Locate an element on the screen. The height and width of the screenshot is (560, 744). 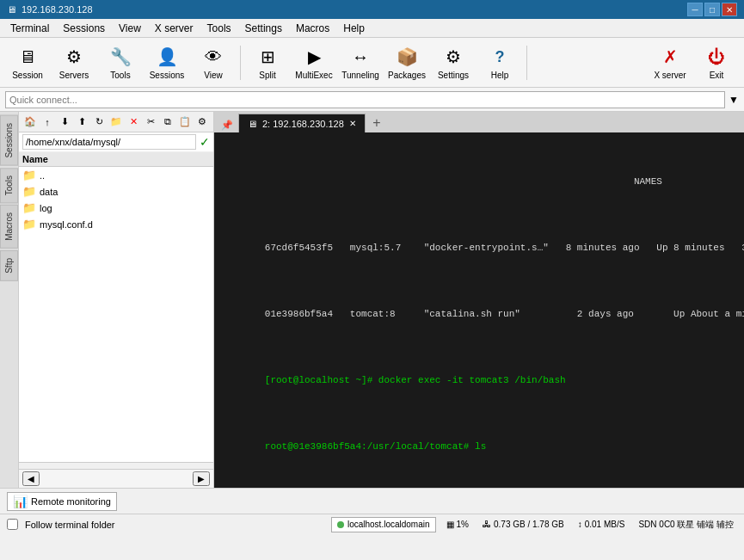
xserver-button: ✗ X server is located at coordinates (670, 63).